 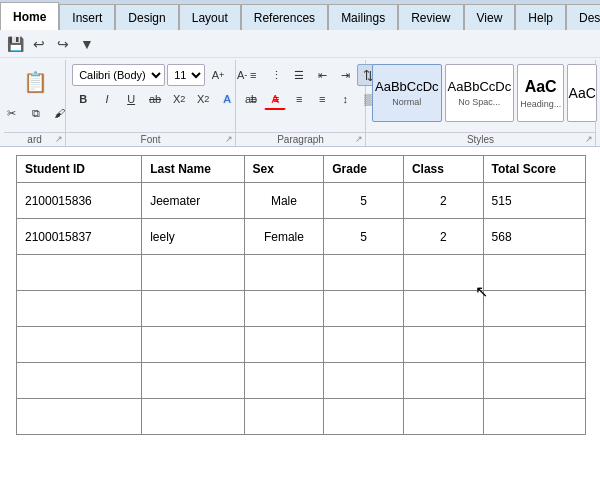 What do you see at coordinates (490, 17) in the screenshot?
I see `tab-view: View` at bounding box center [490, 17].